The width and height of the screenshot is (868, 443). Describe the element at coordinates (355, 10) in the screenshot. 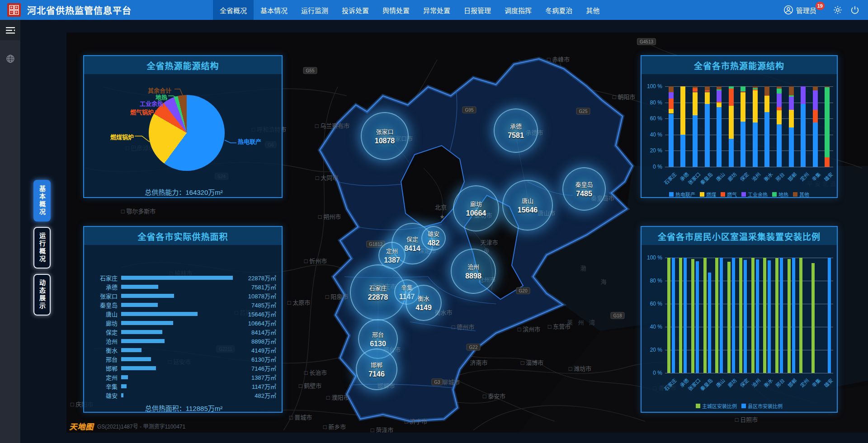

I see `nav-item-3: 投诉处置` at that location.